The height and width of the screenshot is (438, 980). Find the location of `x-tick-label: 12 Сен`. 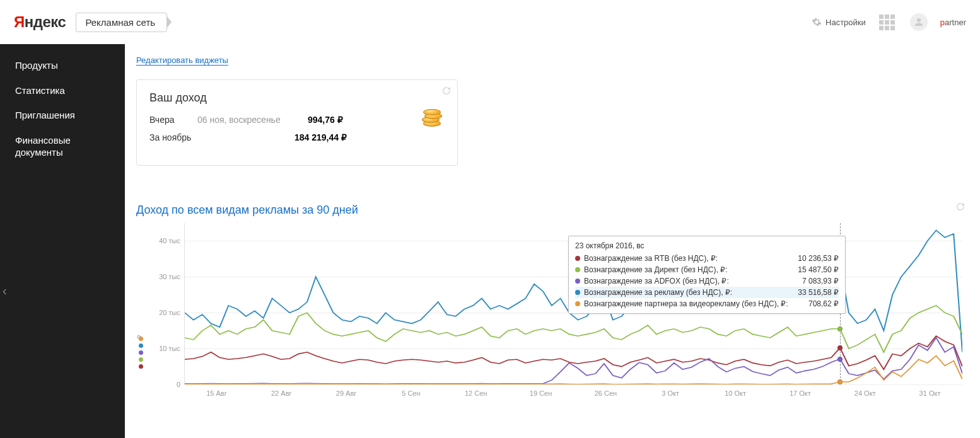

x-tick-label: 12 Сен is located at coordinates (475, 393).